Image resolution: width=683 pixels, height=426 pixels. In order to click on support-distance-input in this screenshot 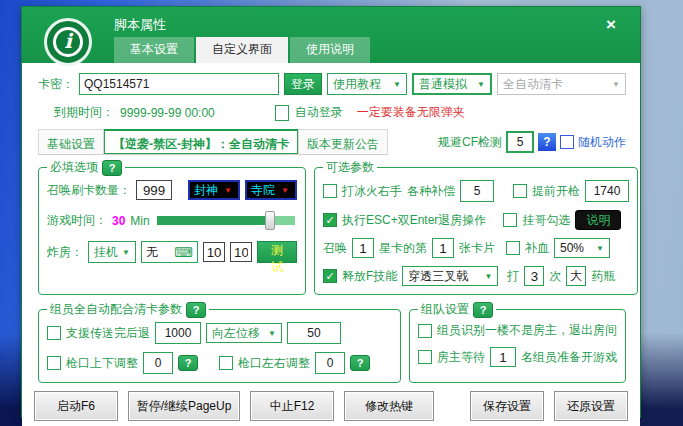, I will do `click(178, 333)`.